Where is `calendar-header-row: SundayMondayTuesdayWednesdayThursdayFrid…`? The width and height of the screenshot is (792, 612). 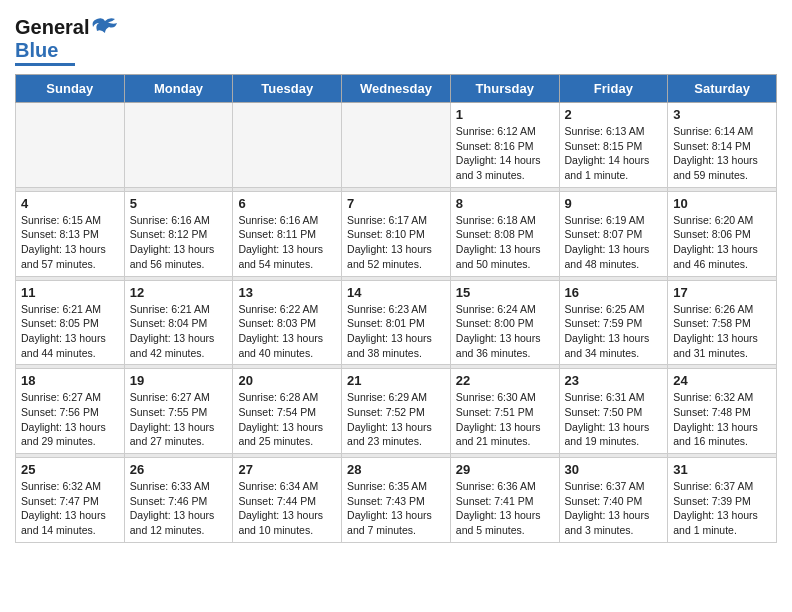 calendar-header-row: SundayMondayTuesdayWednesdayThursdayFrid… is located at coordinates (396, 89).